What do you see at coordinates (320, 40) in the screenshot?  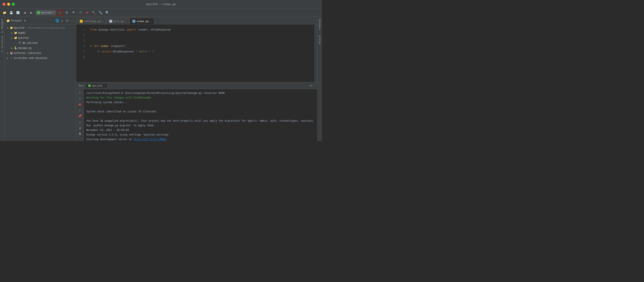 I see `right-tab-sciview: SciView` at bounding box center [320, 40].